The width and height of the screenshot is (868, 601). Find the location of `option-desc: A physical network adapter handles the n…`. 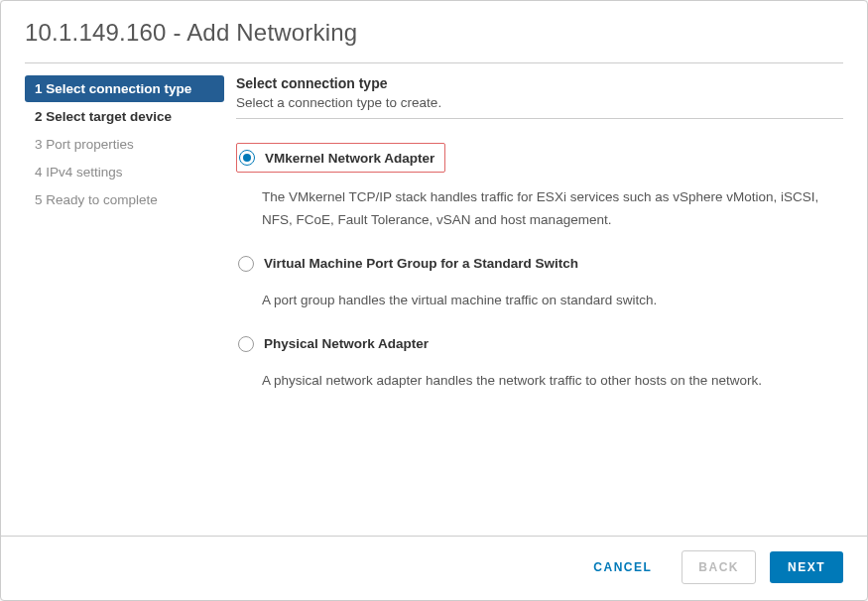

option-desc: A physical network adapter handles the n… is located at coordinates (553, 381).